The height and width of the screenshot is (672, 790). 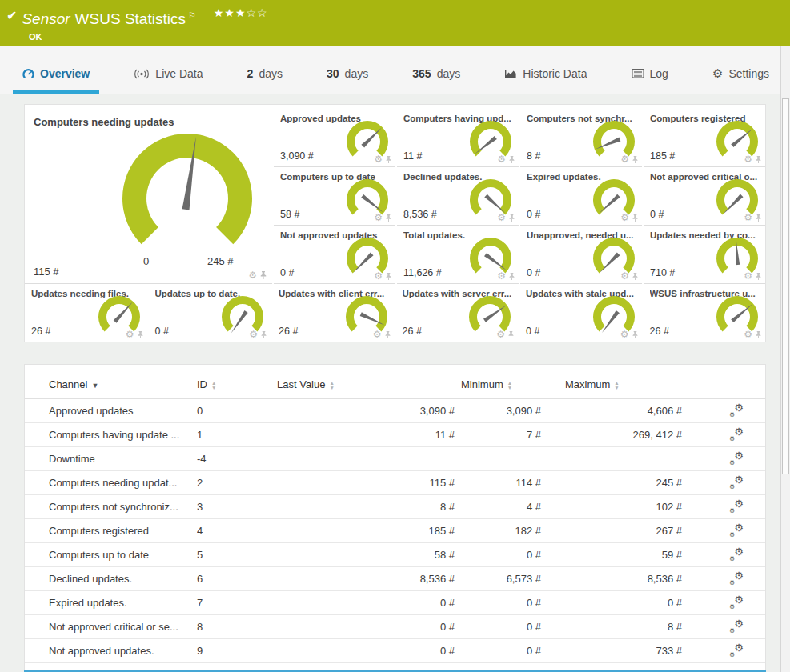 What do you see at coordinates (638, 74) in the screenshot?
I see `log-icon` at bounding box center [638, 74].